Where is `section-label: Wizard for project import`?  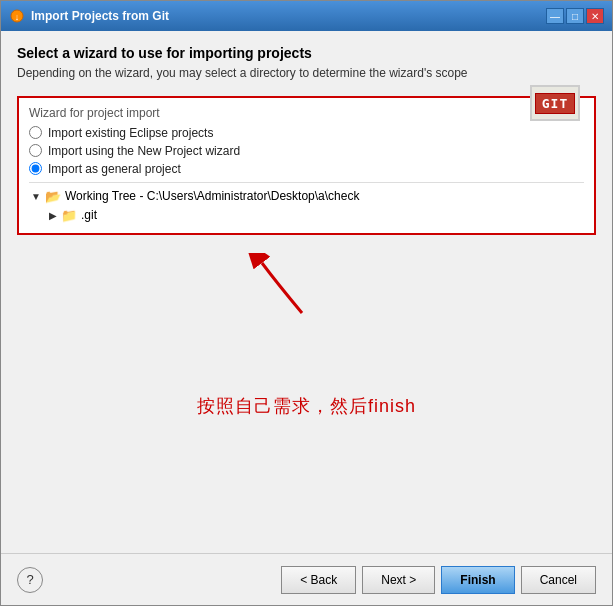
section-label: Wizard for project import is located at coordinates (306, 113).